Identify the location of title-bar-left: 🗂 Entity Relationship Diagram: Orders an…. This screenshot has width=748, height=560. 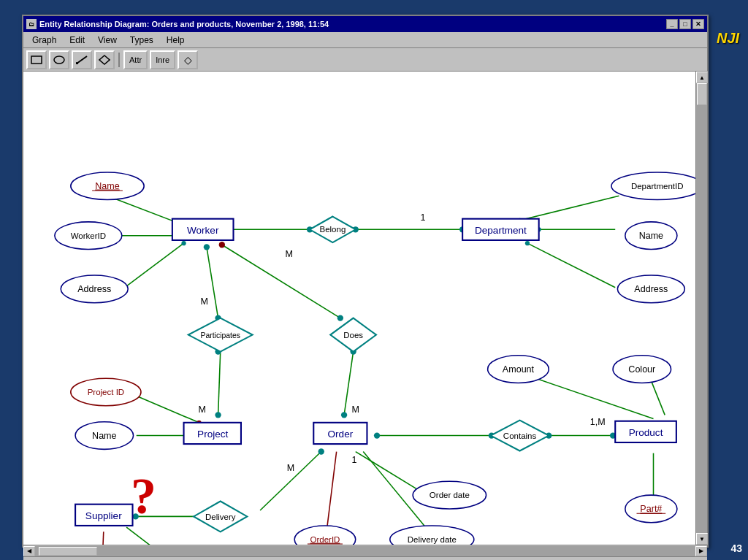
(178, 24).